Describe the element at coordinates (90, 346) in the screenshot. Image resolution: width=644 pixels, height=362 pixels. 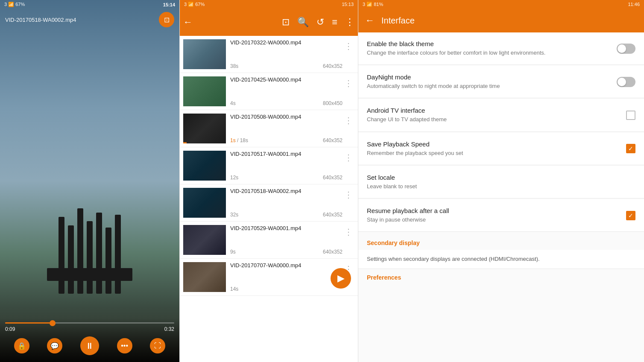
I see `pause-button: ⏸` at that location.